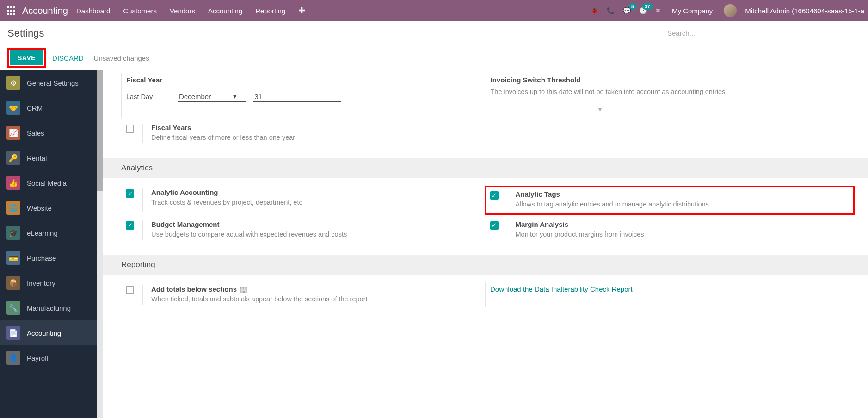  I want to click on budget-management-title: Budget Management, so click(249, 224).